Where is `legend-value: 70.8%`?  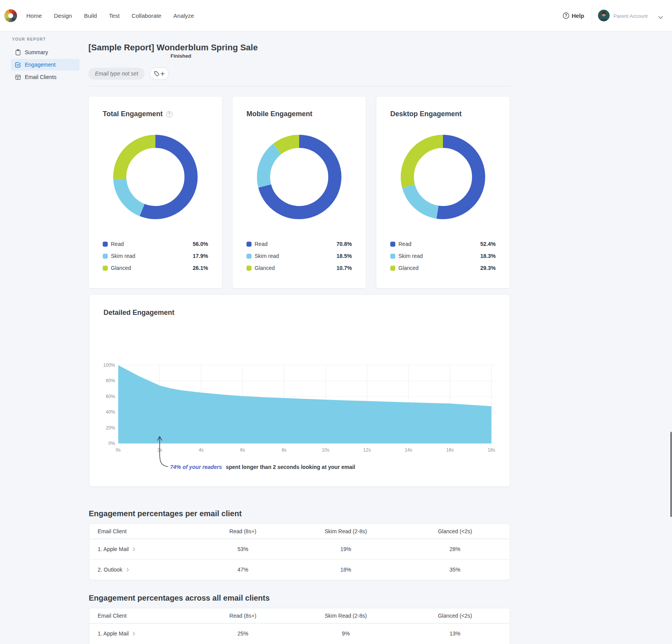 legend-value: 70.8% is located at coordinates (344, 244).